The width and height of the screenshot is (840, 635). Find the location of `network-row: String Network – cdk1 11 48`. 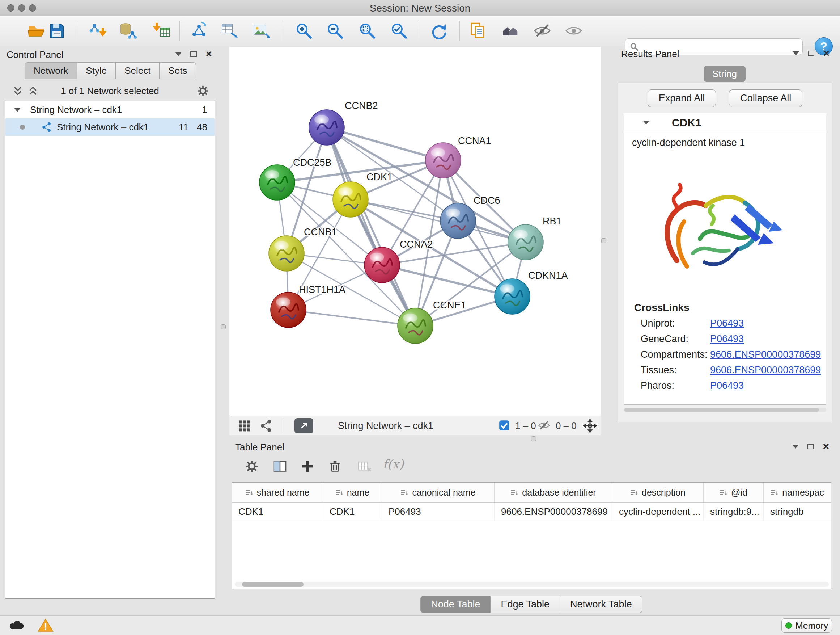

network-row: String Network – cdk1 11 48 is located at coordinates (110, 127).